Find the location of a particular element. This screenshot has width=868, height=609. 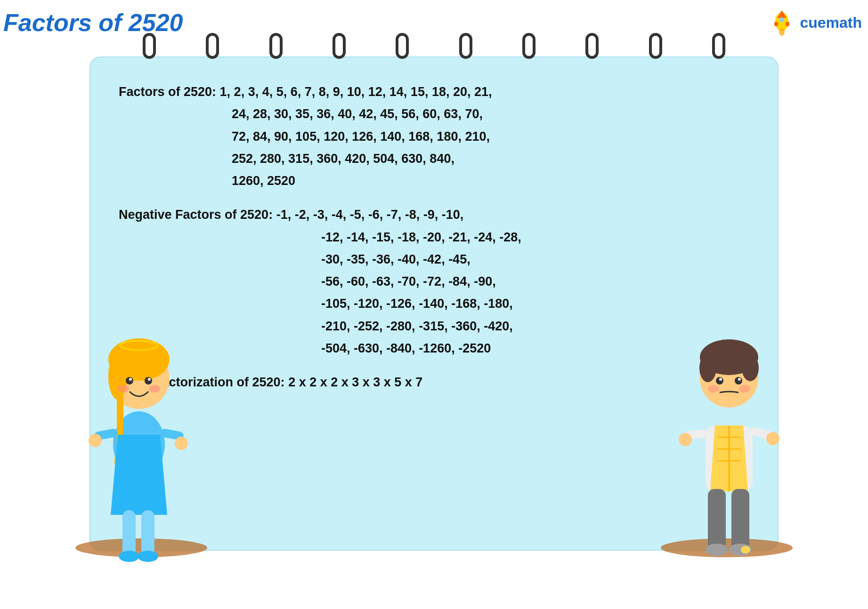

factors-section: Factors of 2520: 1, 2, 3, 4, 5, 6, 7, 8,… is located at coordinates (434, 136).